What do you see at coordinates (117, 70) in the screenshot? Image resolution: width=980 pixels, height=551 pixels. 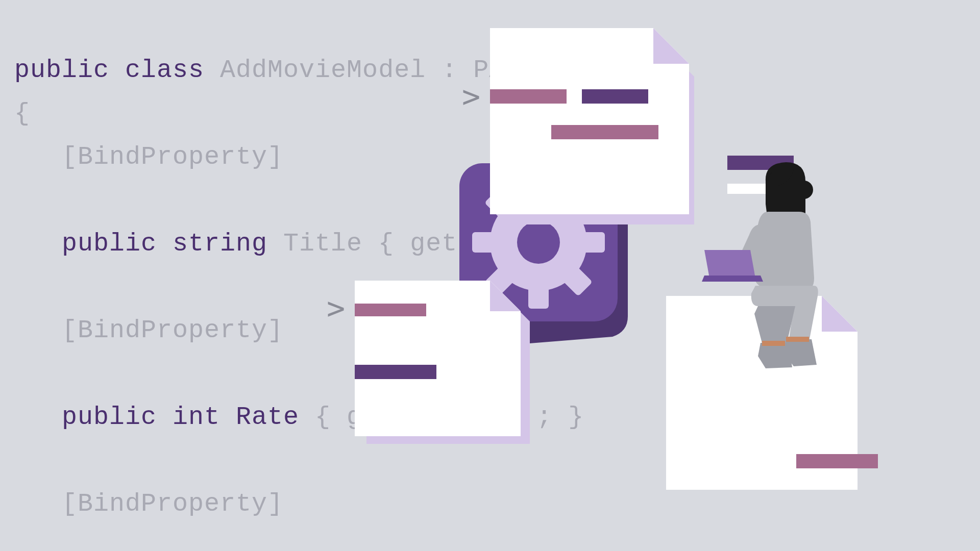 I see `code-keyword: public class` at bounding box center [117, 70].